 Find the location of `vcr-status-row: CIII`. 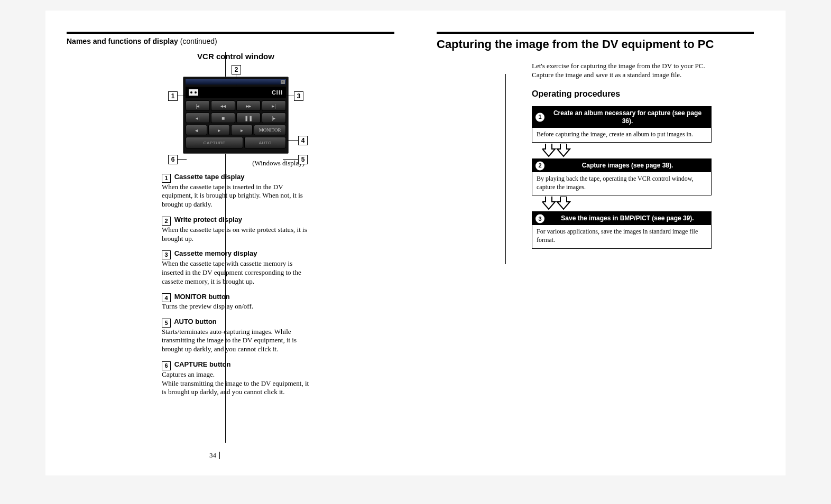

vcr-status-row: CIII is located at coordinates (236, 92).